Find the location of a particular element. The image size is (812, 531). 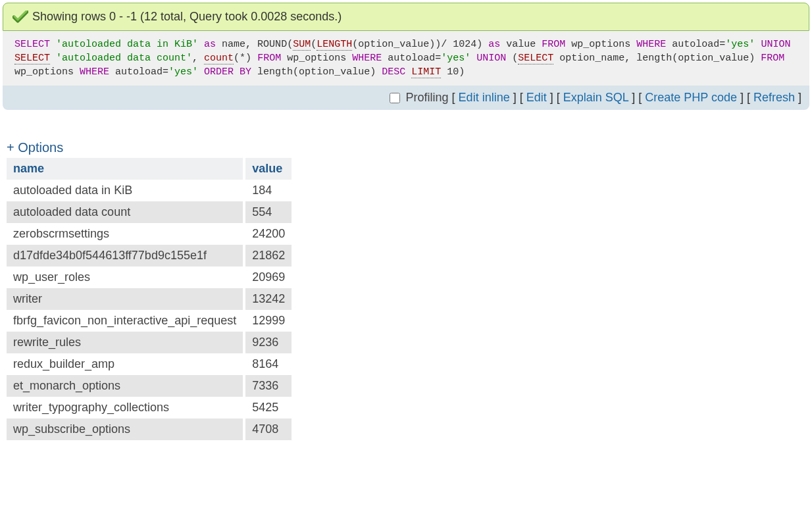

cell-value: 12999 is located at coordinates (268, 321).